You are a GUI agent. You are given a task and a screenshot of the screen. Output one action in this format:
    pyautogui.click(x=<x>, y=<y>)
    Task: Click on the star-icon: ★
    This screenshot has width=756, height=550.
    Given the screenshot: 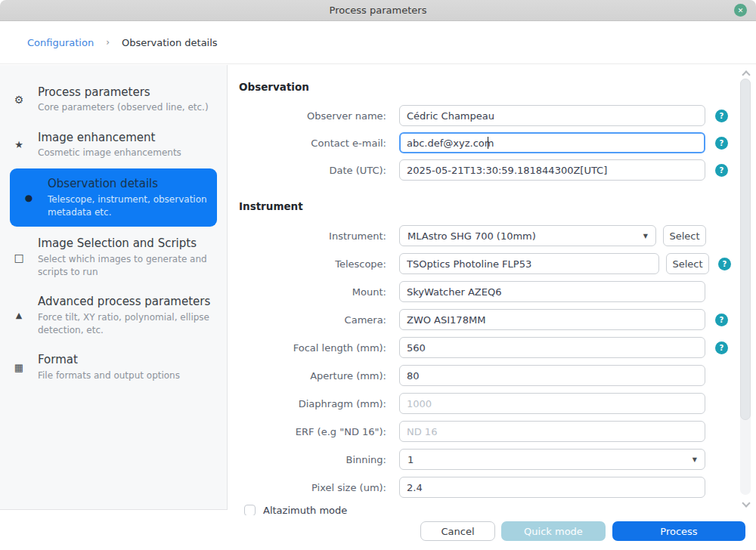 What is the action you would take?
    pyautogui.click(x=19, y=145)
    